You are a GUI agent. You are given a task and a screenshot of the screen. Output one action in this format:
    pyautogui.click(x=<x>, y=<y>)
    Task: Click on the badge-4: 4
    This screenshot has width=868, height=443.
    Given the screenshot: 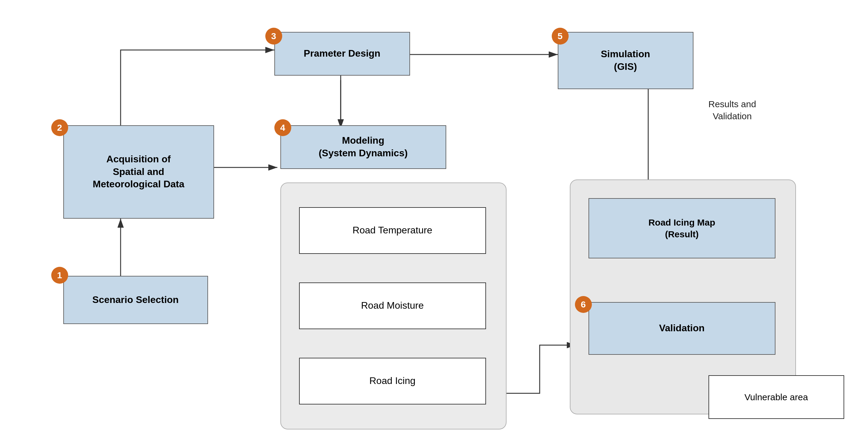 What is the action you would take?
    pyautogui.click(x=283, y=128)
    